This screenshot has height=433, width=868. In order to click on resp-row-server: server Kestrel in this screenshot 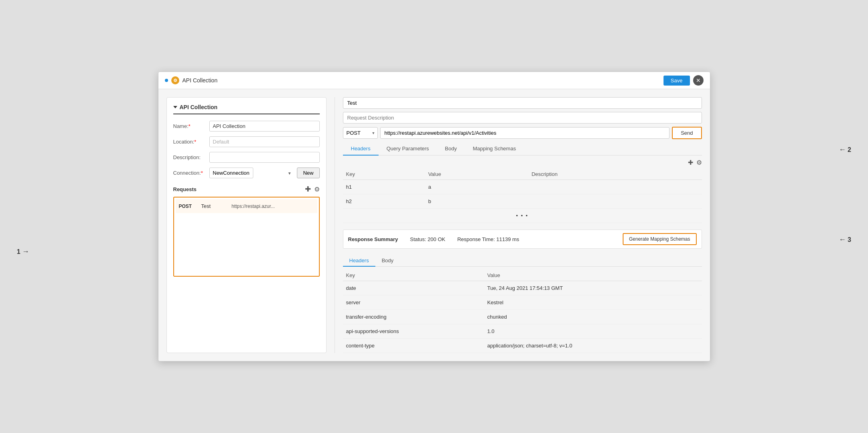, I will do `click(523, 303)`.